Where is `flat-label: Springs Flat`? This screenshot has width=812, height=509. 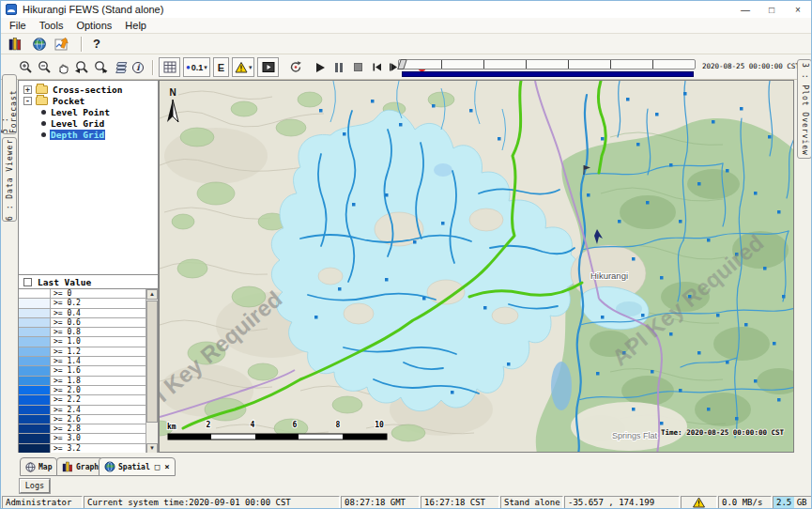 flat-label: Springs Flat is located at coordinates (635, 436).